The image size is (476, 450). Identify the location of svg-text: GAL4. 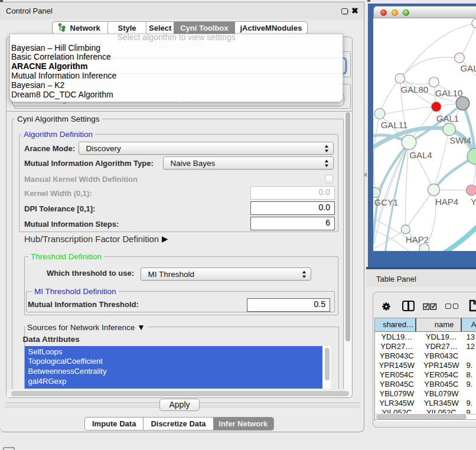
(420, 155).